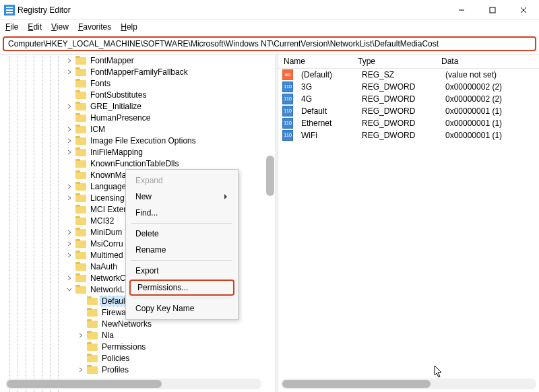  What do you see at coordinates (94, 27) in the screenshot?
I see `menu-favorites: Favorites` at bounding box center [94, 27].